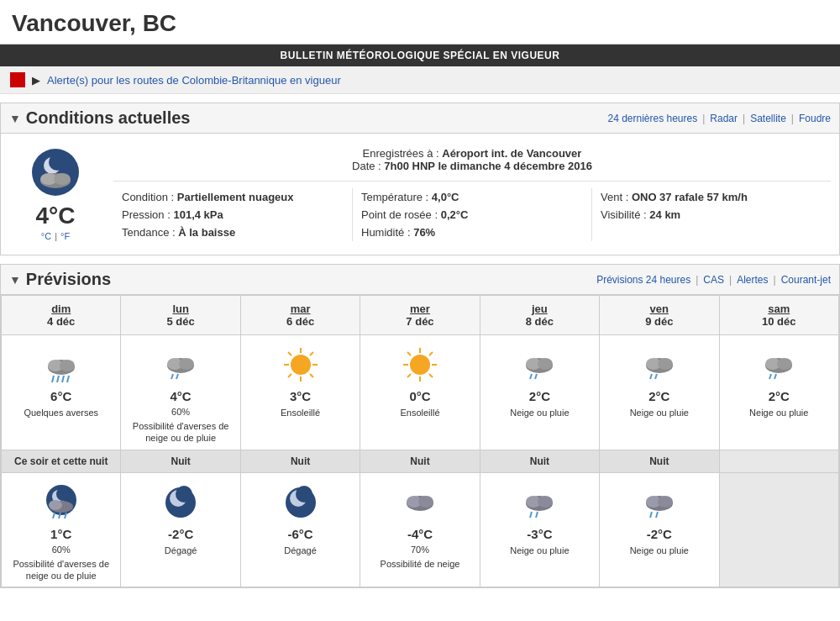 The height and width of the screenshot is (621, 840). Describe the element at coordinates (512, 153) in the screenshot. I see `recorded-location: Aéroport int. de Vancouver` at that location.